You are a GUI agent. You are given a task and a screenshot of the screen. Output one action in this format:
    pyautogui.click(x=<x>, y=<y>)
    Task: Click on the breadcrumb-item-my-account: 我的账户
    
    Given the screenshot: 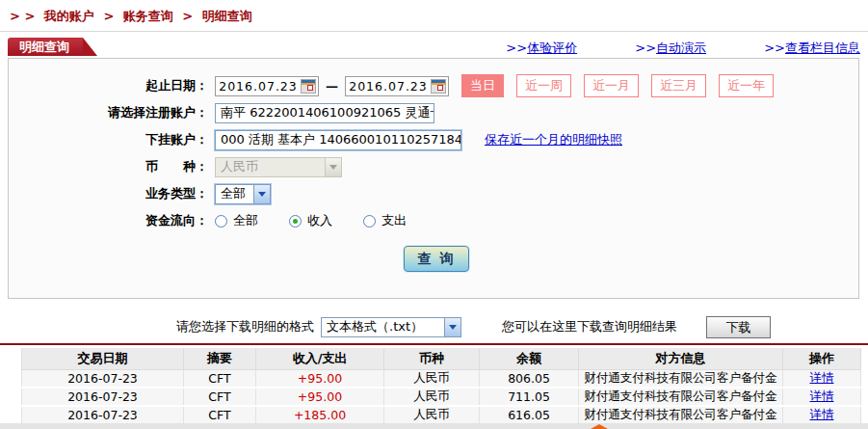 What is the action you would take?
    pyautogui.click(x=69, y=15)
    